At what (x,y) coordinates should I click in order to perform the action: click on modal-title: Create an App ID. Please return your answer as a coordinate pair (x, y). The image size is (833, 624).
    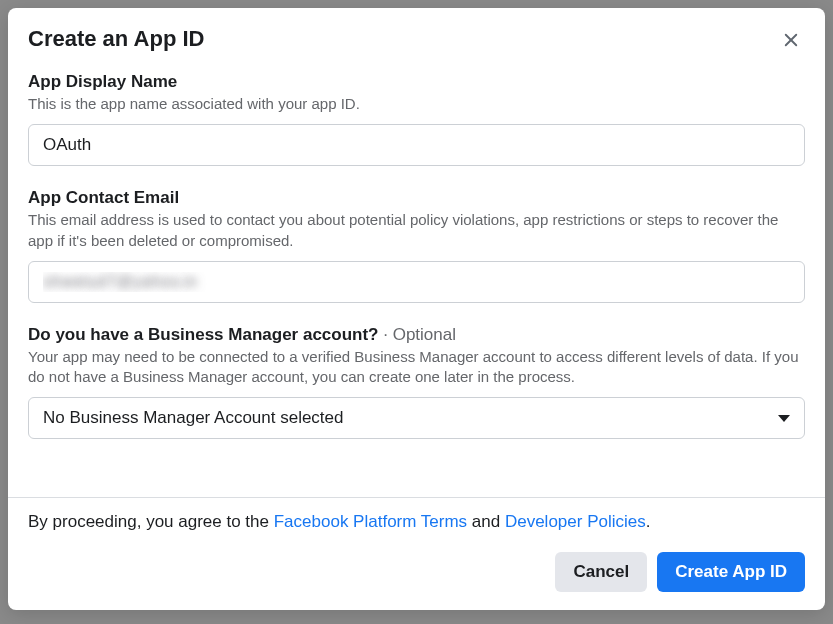
    Looking at the image, I should click on (116, 39).